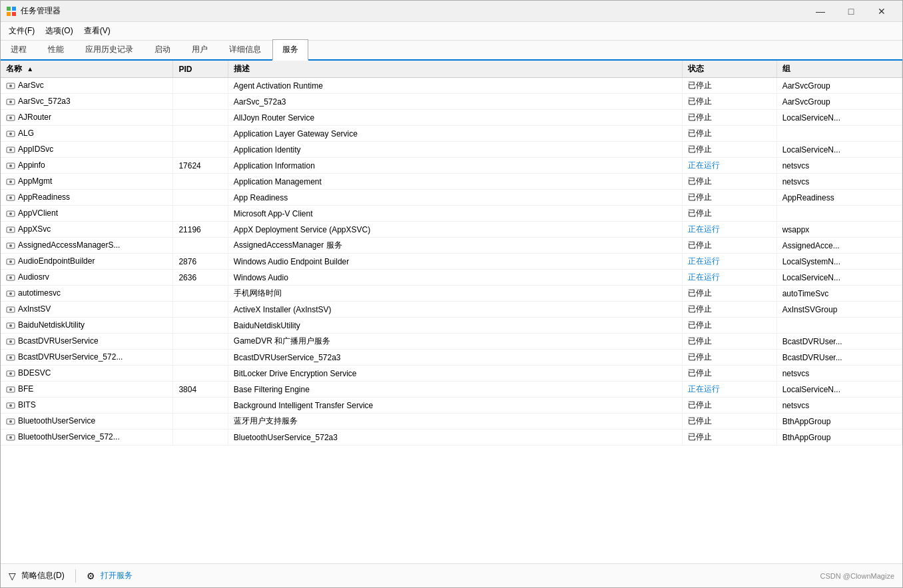  I want to click on cell-name: BDESVC, so click(87, 374).